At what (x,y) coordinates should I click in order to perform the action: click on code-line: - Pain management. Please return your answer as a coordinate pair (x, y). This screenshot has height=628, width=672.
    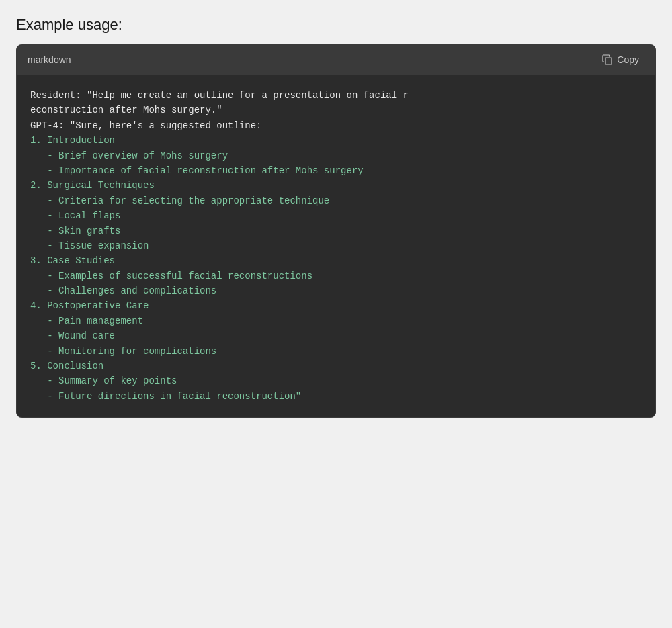
    Looking at the image, I should click on (87, 321).